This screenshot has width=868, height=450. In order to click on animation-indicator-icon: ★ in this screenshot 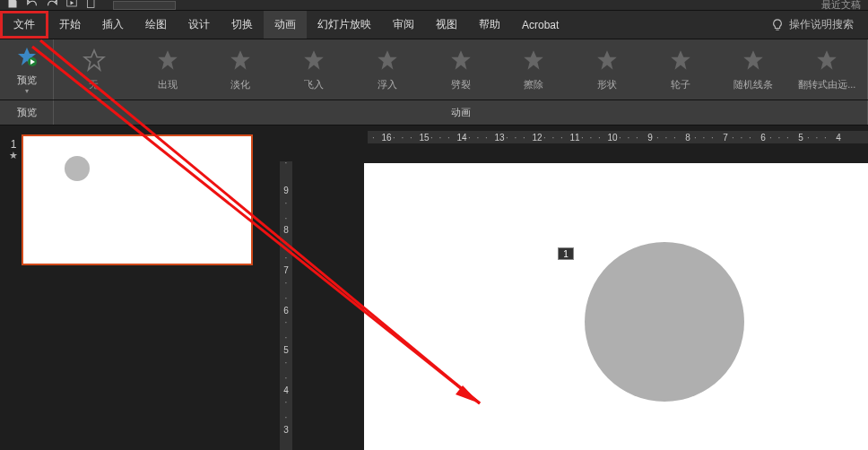, I will do `click(13, 155)`.